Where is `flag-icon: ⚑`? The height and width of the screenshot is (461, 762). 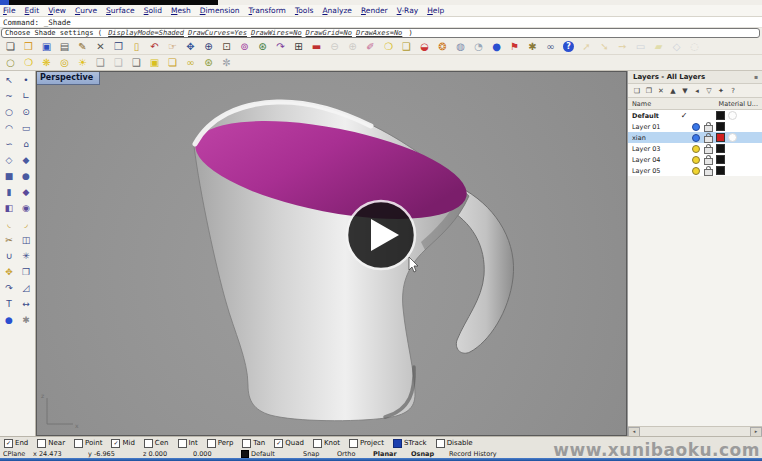
flag-icon: ⚑ is located at coordinates (514, 46).